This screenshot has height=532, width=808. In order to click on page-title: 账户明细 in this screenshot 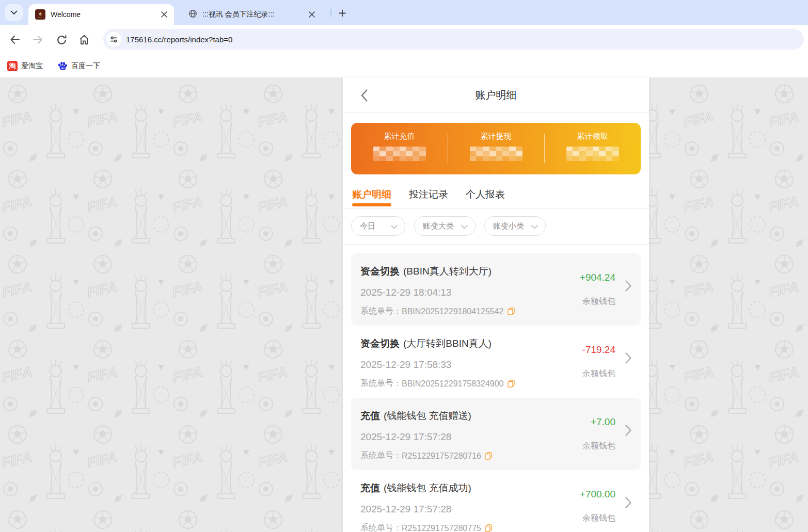, I will do `click(496, 95)`.